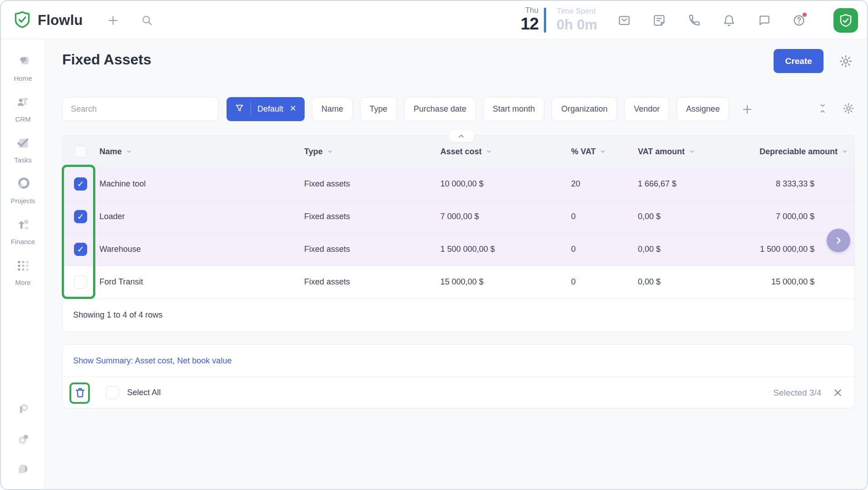 The width and height of the screenshot is (868, 490). I want to click on sidebar-item-home: Home, so click(23, 68).